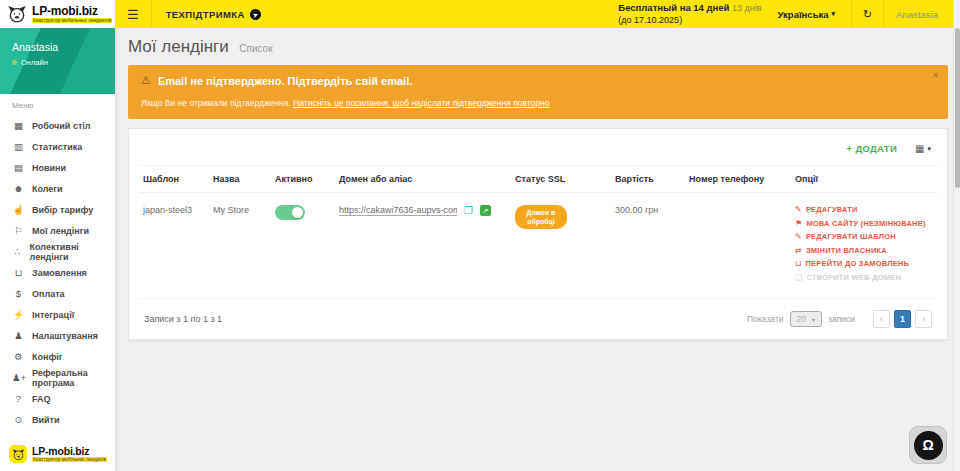 Image resolution: width=960 pixels, height=471 pixels. Describe the element at coordinates (174, 180) in the screenshot. I see `col-header-template: Шаблон` at that location.